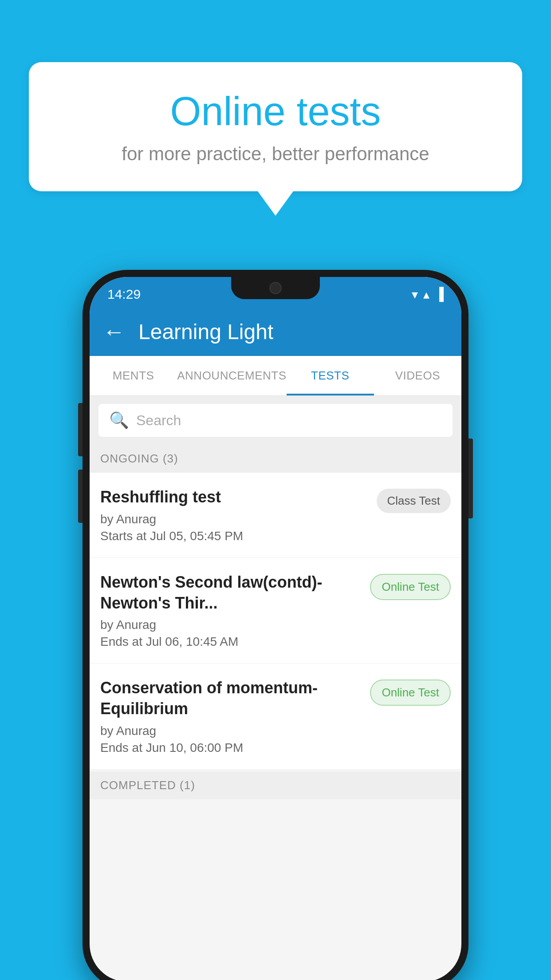  Describe the element at coordinates (439, 294) in the screenshot. I see `battery-icon: ▐` at that location.